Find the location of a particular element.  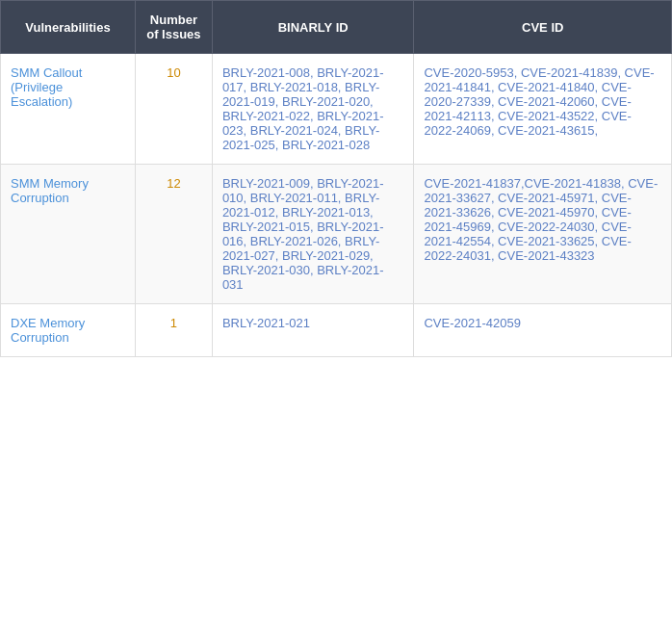

table-row: DXE Memory Corruption 1 BRLY-2021-021 CV… is located at coordinates (337, 331).